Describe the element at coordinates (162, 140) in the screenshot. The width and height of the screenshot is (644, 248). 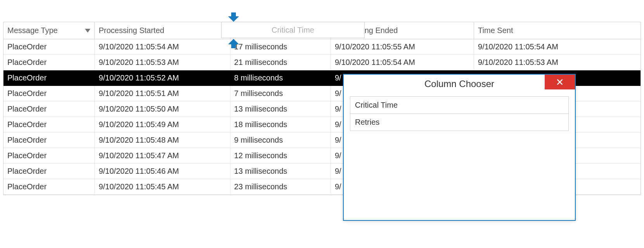
I see `cell: 9/10/2020 11:05:48 AM` at that location.